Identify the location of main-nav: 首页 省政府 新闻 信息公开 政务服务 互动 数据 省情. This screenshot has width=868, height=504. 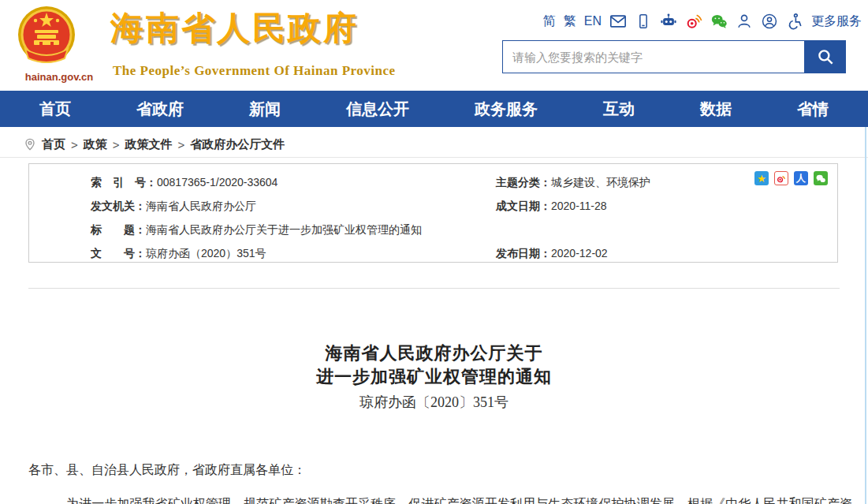
(434, 109).